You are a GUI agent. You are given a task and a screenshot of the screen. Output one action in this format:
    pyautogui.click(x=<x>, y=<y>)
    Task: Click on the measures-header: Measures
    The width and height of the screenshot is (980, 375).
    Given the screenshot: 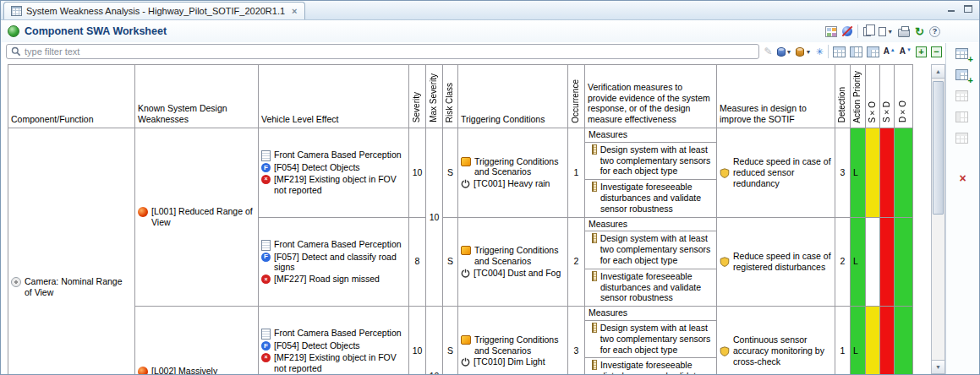 What is the action you would take?
    pyautogui.click(x=651, y=314)
    